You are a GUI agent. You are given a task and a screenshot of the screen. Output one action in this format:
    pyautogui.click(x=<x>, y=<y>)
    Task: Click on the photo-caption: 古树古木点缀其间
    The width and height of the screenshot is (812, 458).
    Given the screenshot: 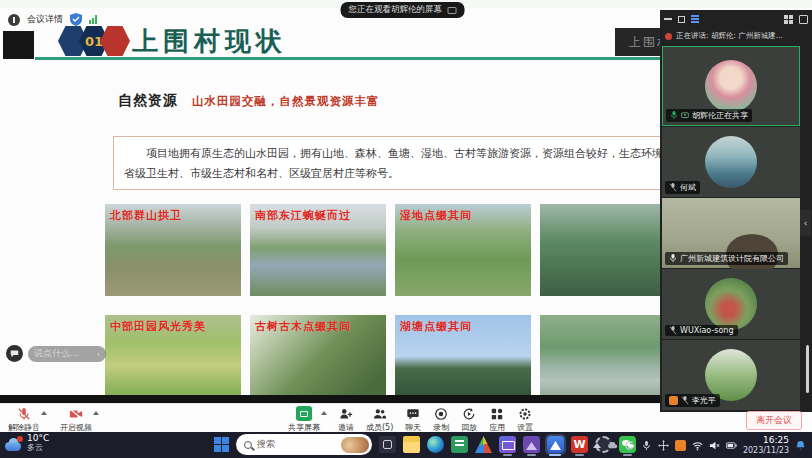 What is the action you would take?
    pyautogui.click(x=303, y=326)
    